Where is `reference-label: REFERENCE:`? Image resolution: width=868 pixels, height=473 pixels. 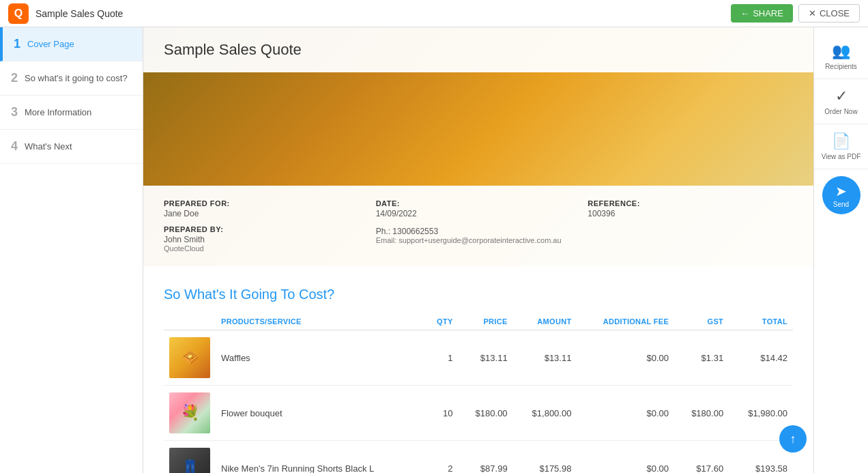
reference-label: REFERENCE: is located at coordinates (691, 203).